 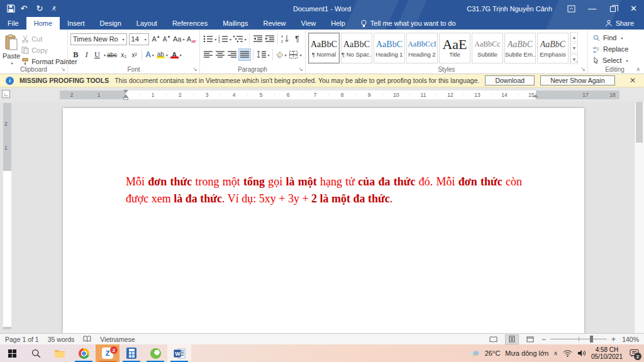 I want to click on select-button: Select▾, so click(x=615, y=60).